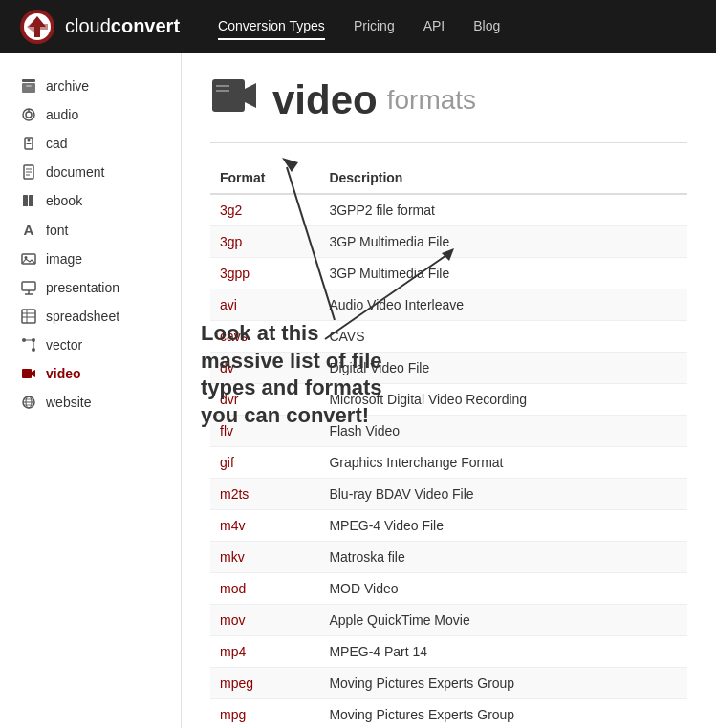 This screenshot has height=728, width=716. Describe the element at coordinates (503, 462) in the screenshot. I see `format-description: Graphics Interchange Format` at that location.